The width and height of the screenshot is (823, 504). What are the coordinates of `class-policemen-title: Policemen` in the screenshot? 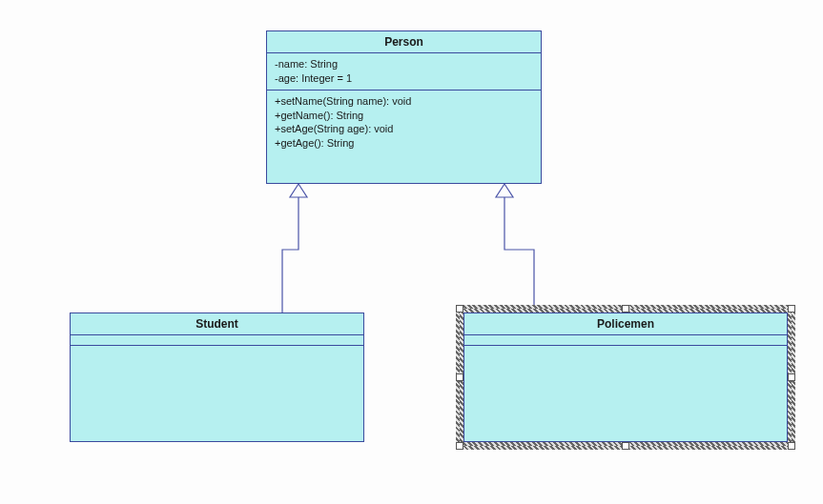 It's located at (626, 324).